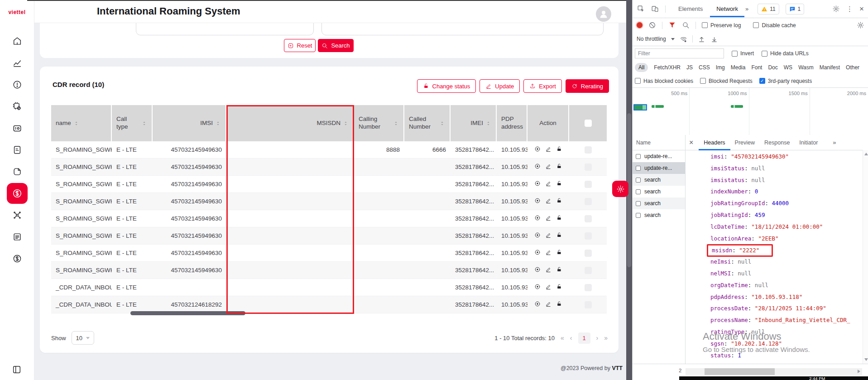 This screenshot has width=868, height=380. What do you see at coordinates (652, 25) in the screenshot?
I see `clear-network-log-icon` at bounding box center [652, 25].